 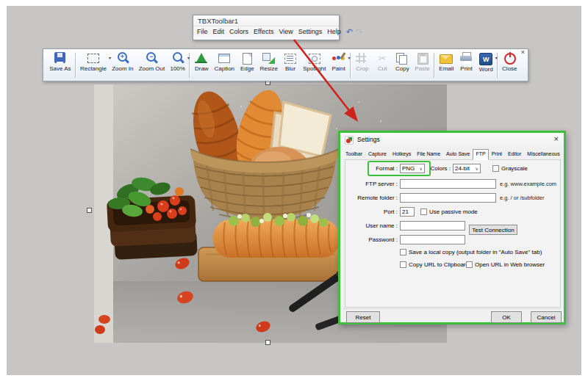 I want to click on toolbar-button-paste: Paste, so click(x=423, y=65).